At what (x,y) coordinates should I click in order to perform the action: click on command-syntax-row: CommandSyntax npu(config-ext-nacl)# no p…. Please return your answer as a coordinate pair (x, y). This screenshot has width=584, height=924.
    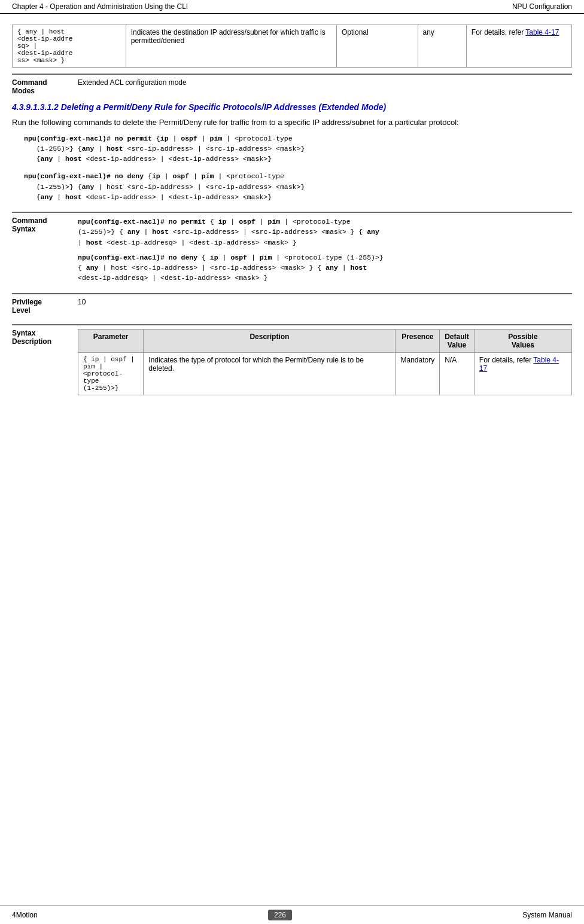
    Looking at the image, I should click on (292, 248).